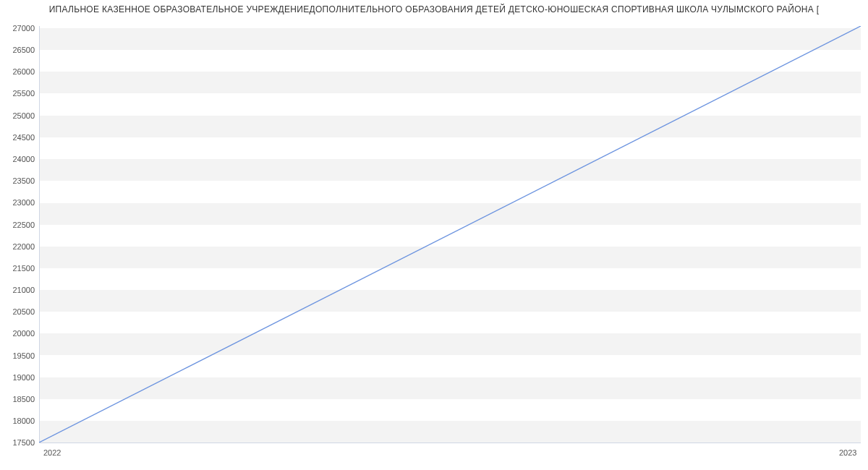 Image resolution: width=868 pixels, height=470 pixels. Describe the element at coordinates (17, 333) in the screenshot. I see `y-tick: 20000` at that location.